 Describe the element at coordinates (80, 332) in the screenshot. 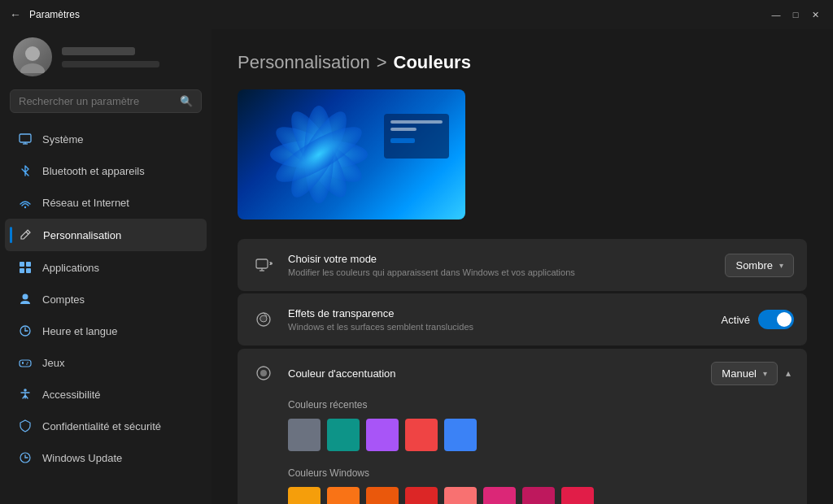

I see `heure-label: Heure et langue` at that location.